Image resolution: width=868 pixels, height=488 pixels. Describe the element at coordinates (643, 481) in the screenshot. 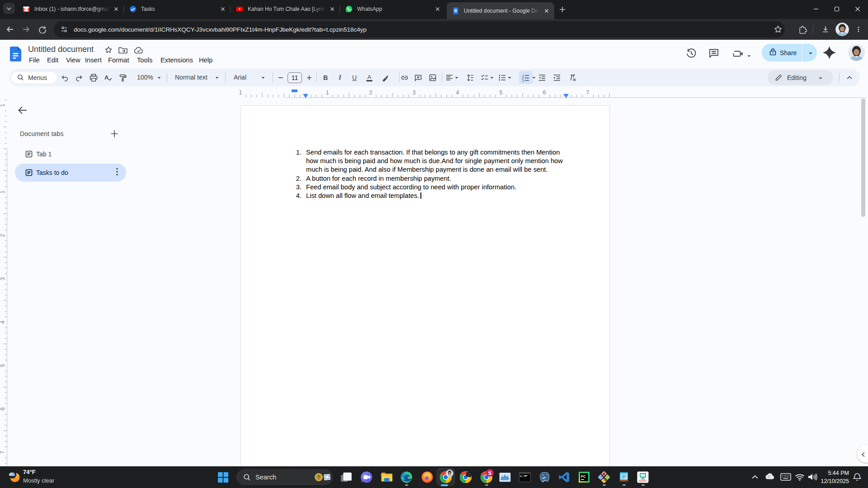

I see `svg-text: TaskPro` at that location.